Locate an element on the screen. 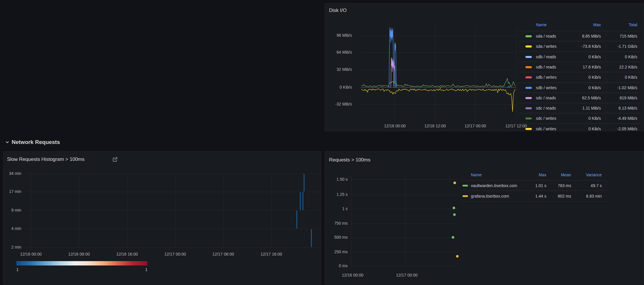 The height and width of the screenshot is (285, 644). legend-series-variance: 6.83 min is located at coordinates (584, 196).